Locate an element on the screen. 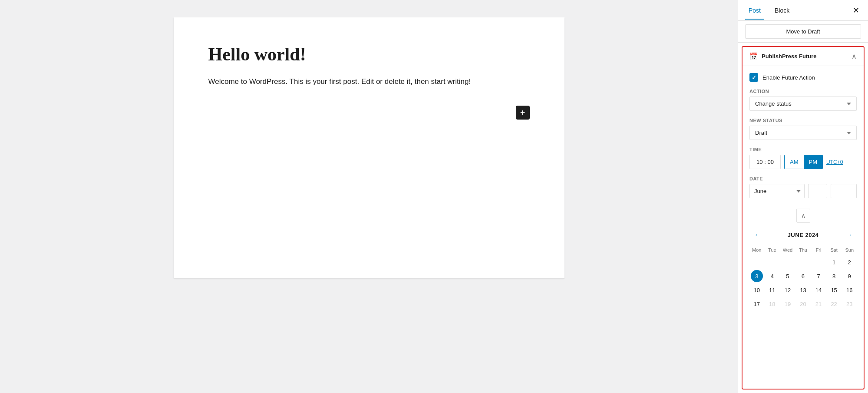 This screenshot has height=393, width=868. cal-day-19: 19 is located at coordinates (788, 304).